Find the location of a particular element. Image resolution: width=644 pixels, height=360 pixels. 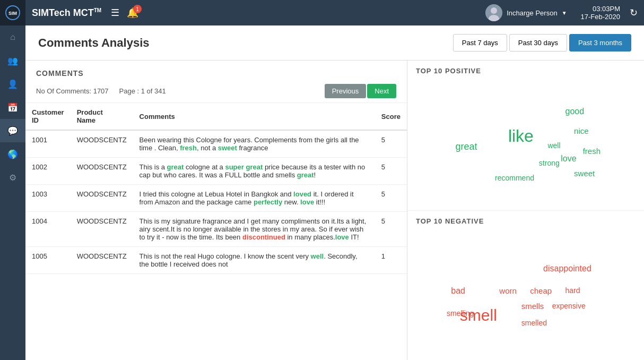

comment-text: This is a great cologne at a super great… is located at coordinates (254, 171).